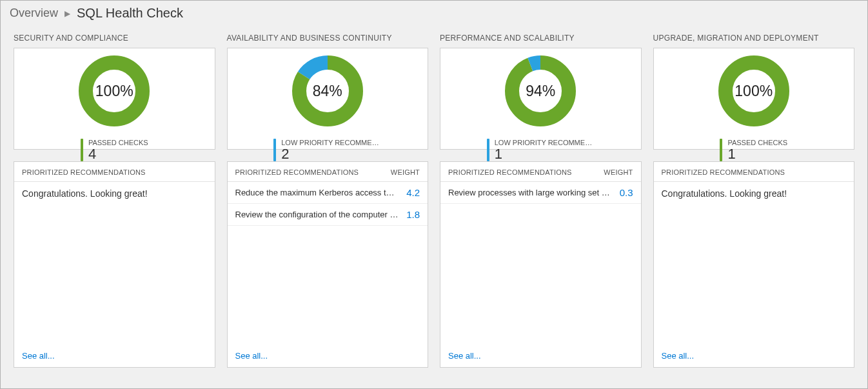 The height and width of the screenshot is (389, 868). What do you see at coordinates (627, 192) in the screenshot?
I see `recommendation-weight: 0.3` at bounding box center [627, 192].